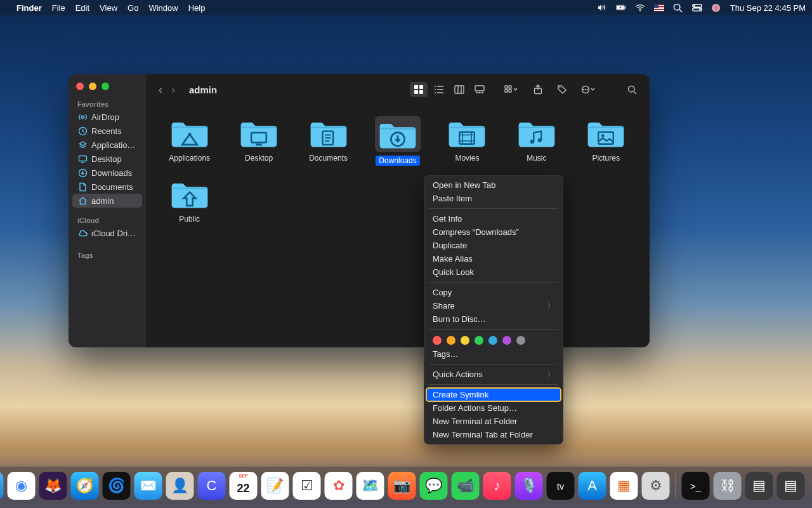 The image size is (812, 508). I want to click on menu-go: Go, so click(133, 8).